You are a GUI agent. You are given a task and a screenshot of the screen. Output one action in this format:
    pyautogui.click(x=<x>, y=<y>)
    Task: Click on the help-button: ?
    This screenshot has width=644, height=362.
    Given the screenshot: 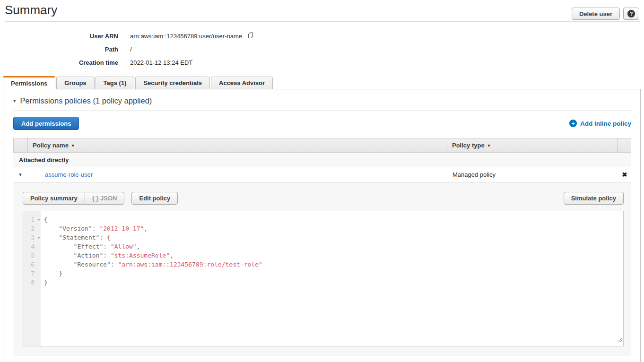 What is the action you would take?
    pyautogui.click(x=631, y=14)
    